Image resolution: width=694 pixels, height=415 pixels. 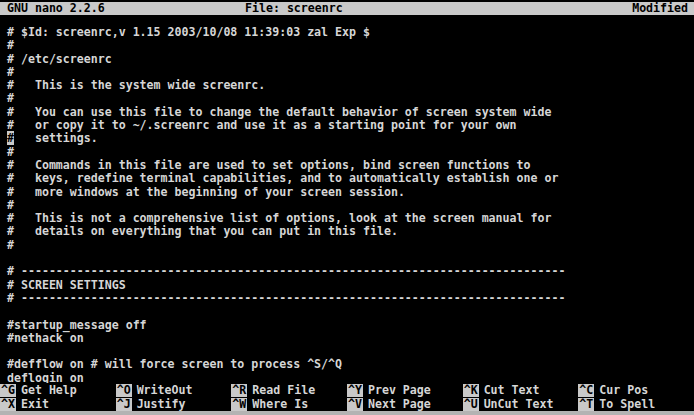 I want to click on editor-line: # $Id: screenrc,v 1.15 2003/10/08 11:39:…, so click(x=347, y=32).